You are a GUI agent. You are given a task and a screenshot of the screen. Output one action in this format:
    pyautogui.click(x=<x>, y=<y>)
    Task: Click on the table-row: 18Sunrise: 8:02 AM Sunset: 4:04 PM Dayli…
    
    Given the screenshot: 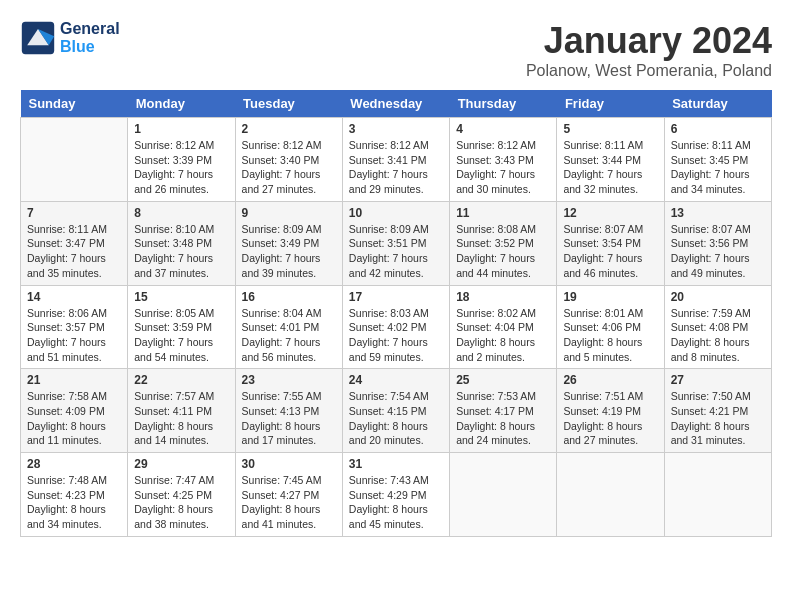 What is the action you would take?
    pyautogui.click(x=504, y=327)
    